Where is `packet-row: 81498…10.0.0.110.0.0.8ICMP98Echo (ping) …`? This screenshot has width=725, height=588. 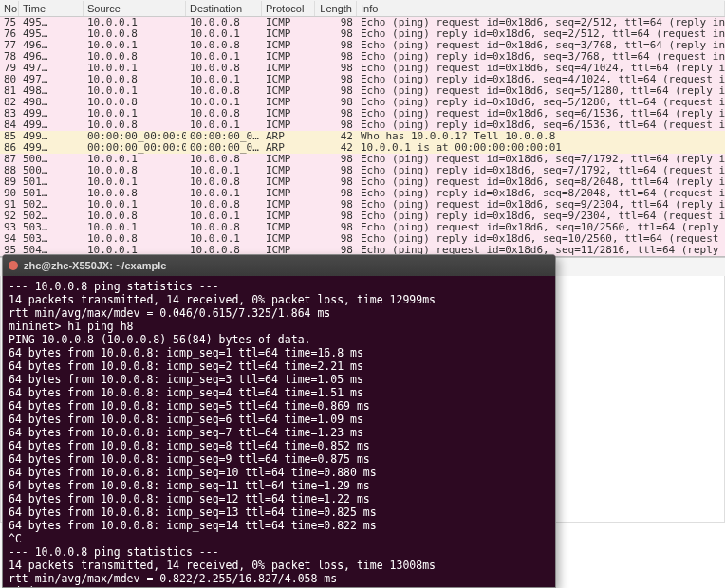
packet-row: 81498…10.0.0.110.0.0.8ICMP98Echo (ping) … is located at coordinates (362, 91).